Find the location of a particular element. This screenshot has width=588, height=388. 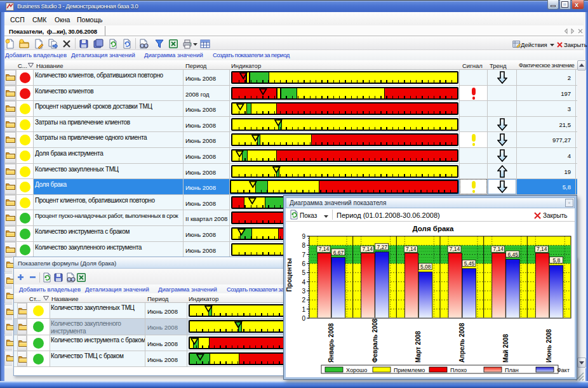

svg-text: 2 is located at coordinates (304, 300).